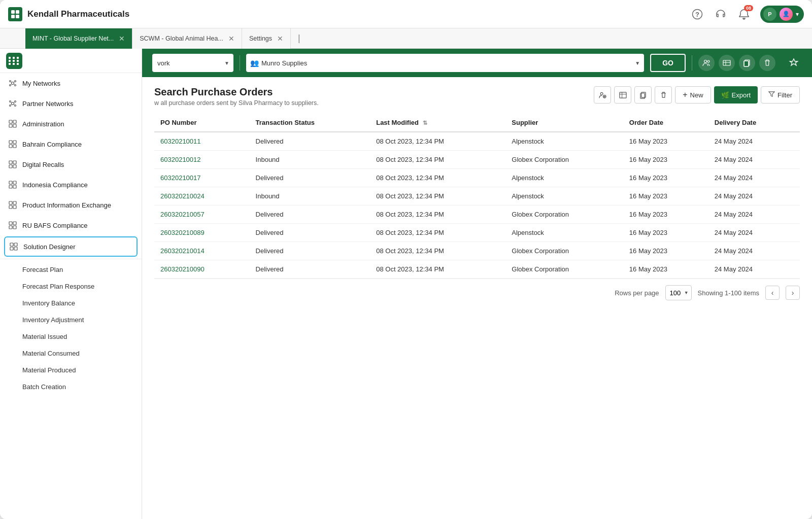 The image size is (812, 519). What do you see at coordinates (623, 95) in the screenshot?
I see `table-view-button` at bounding box center [623, 95].